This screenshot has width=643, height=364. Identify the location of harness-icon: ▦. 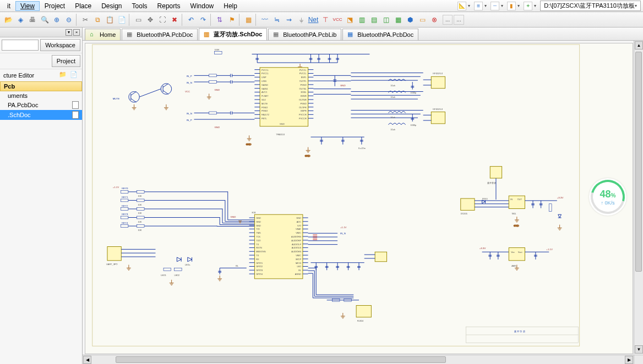
(398, 20).